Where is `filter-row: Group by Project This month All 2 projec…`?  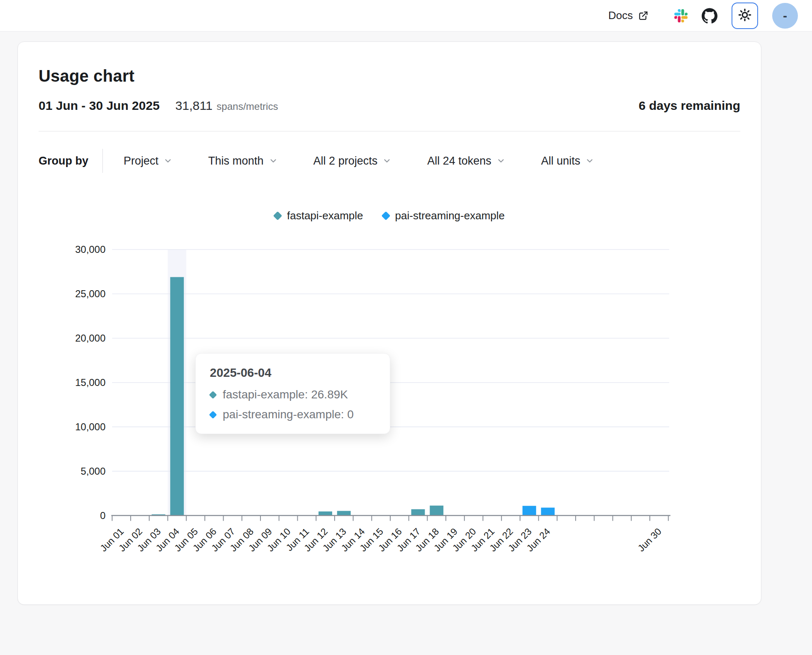 filter-row: Group by Project This month All 2 projec… is located at coordinates (389, 161).